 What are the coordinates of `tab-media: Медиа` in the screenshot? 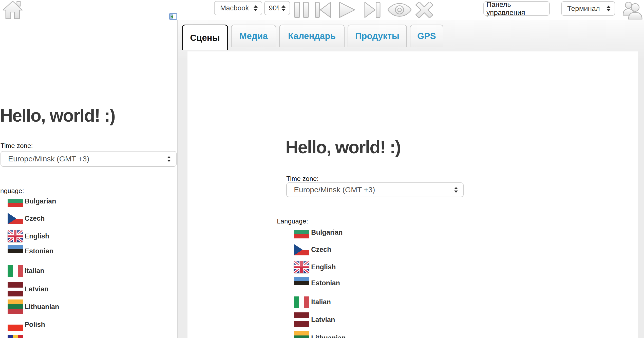 It's located at (254, 36).